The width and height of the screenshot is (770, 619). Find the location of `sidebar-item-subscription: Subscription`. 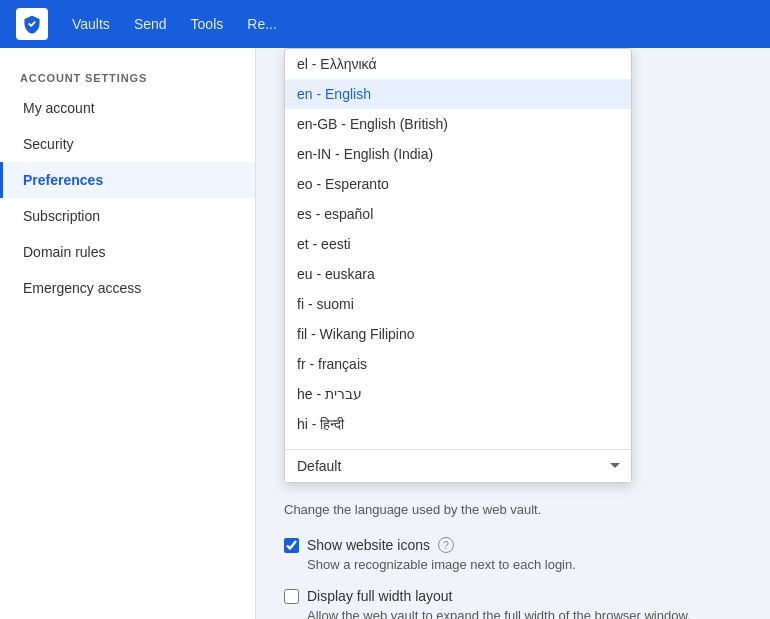

sidebar-item-subscription: Subscription is located at coordinates (128, 216).